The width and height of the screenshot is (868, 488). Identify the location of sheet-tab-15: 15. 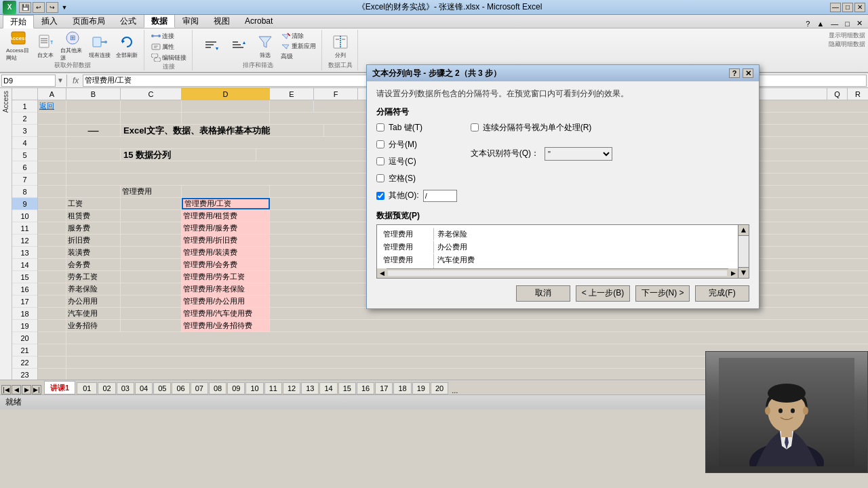
(347, 388).